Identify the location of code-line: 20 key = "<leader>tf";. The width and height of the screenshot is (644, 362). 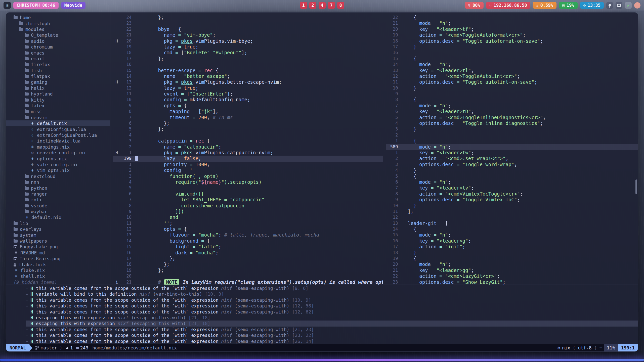
(512, 29).